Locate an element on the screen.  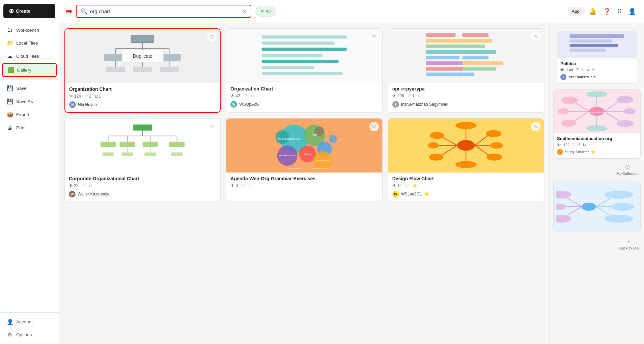
print-icon: 🖨 is located at coordinates (10, 128).